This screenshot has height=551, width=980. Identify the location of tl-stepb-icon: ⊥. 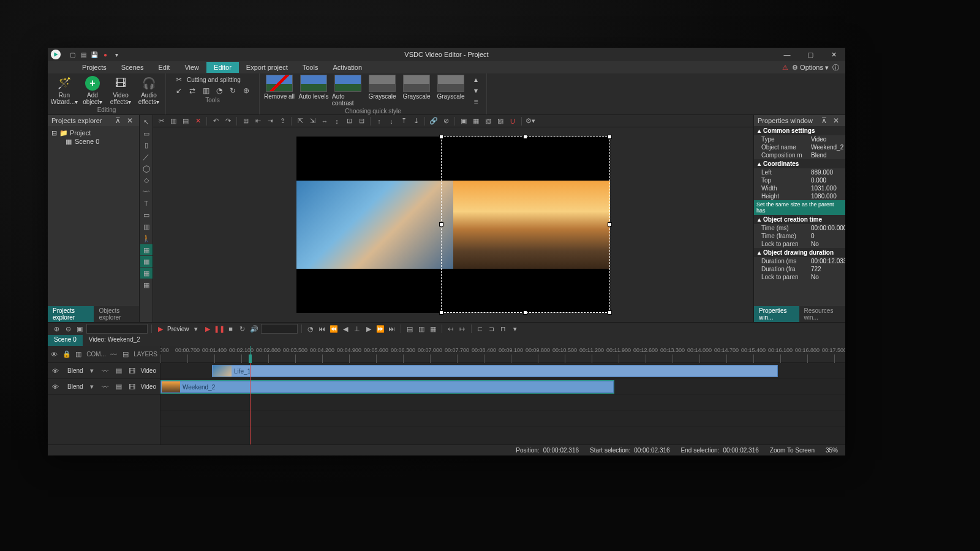
(357, 329).